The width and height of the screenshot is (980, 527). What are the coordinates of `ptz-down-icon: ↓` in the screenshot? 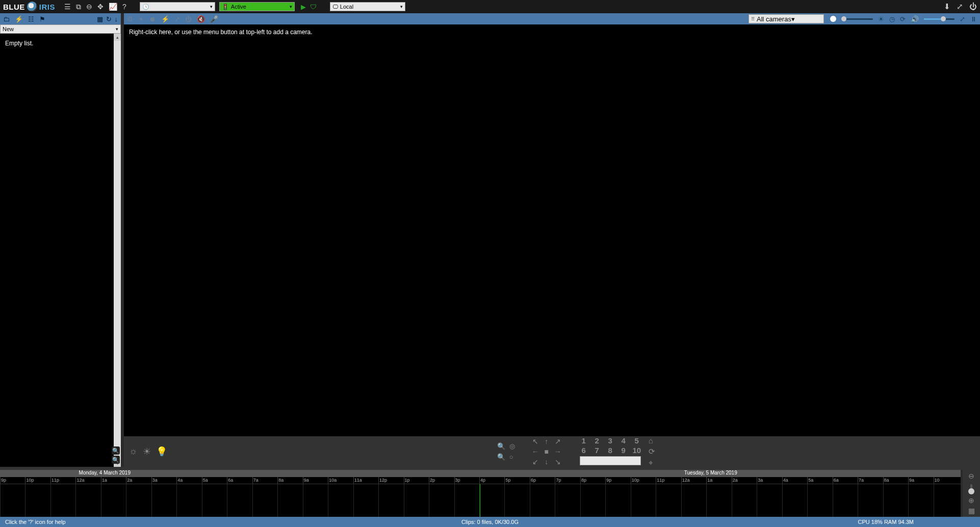 It's located at (547, 462).